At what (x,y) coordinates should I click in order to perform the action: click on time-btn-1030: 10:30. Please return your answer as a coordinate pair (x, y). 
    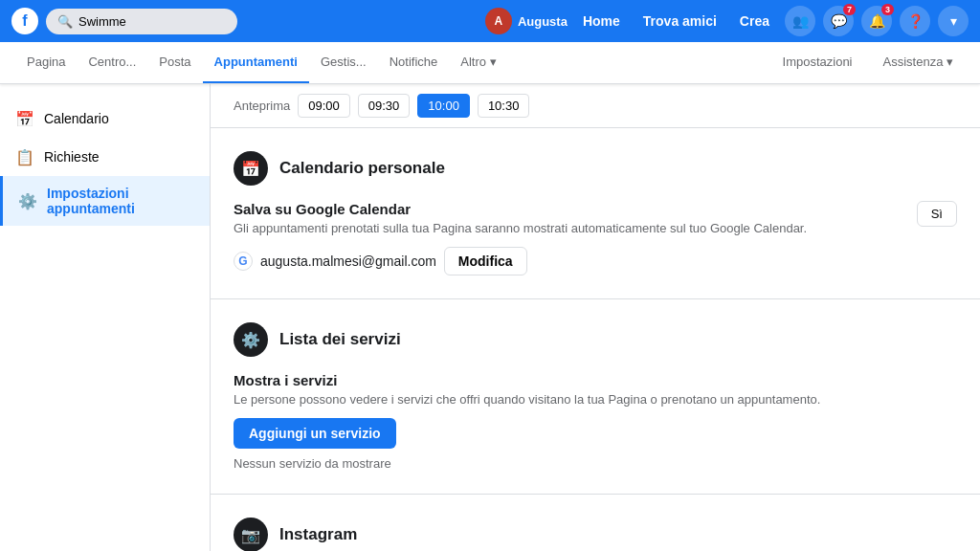
    Looking at the image, I should click on (503, 105).